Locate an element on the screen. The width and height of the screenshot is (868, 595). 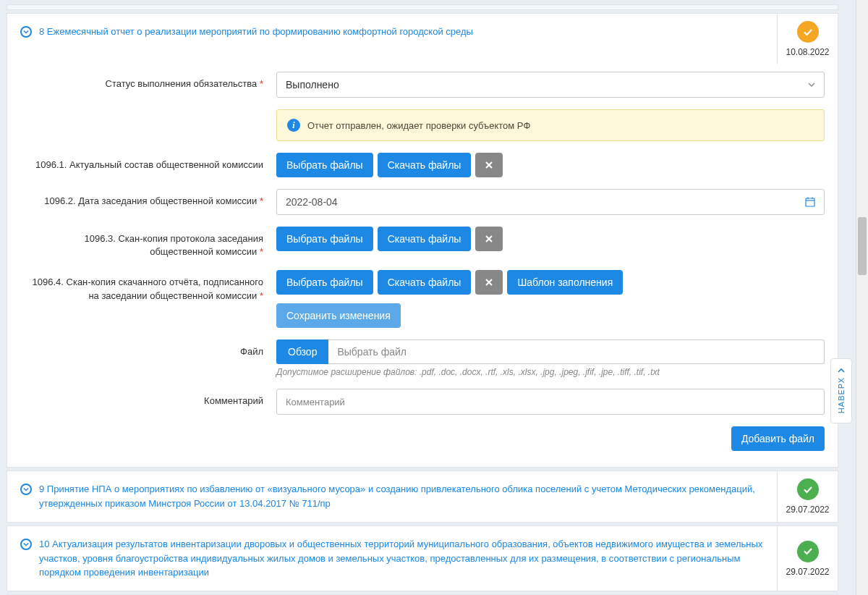
f3-choose-button: Выбрать файлы is located at coordinates (325, 239).